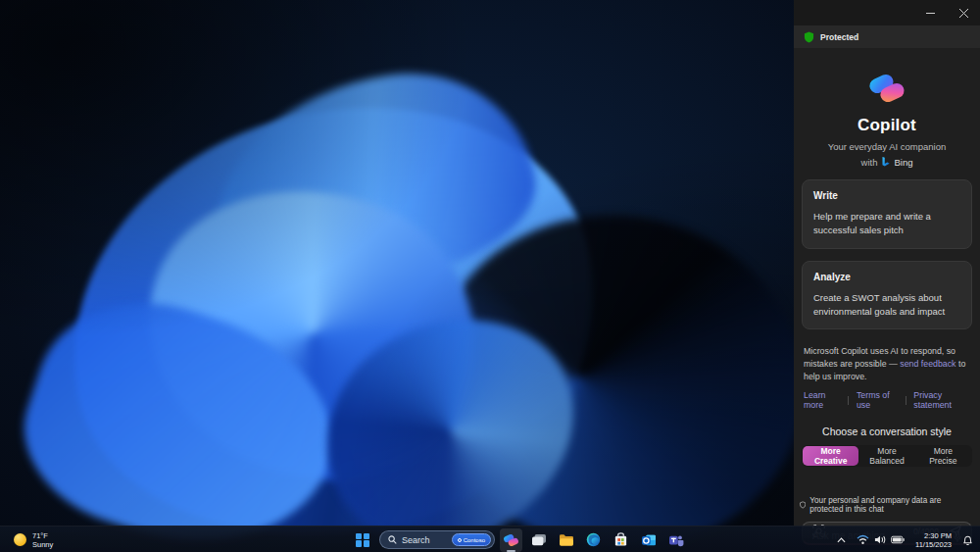  What do you see at coordinates (363, 540) in the screenshot?
I see `windows-logo-icon` at bounding box center [363, 540].